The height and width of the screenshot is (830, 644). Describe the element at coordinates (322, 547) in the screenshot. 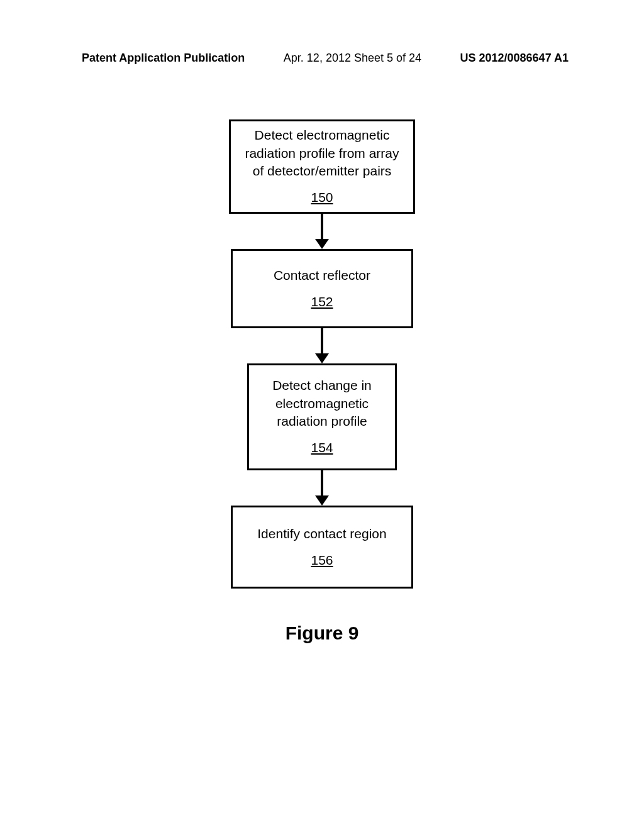

I see `flowchart-step-156: Identify contact region 156` at that location.